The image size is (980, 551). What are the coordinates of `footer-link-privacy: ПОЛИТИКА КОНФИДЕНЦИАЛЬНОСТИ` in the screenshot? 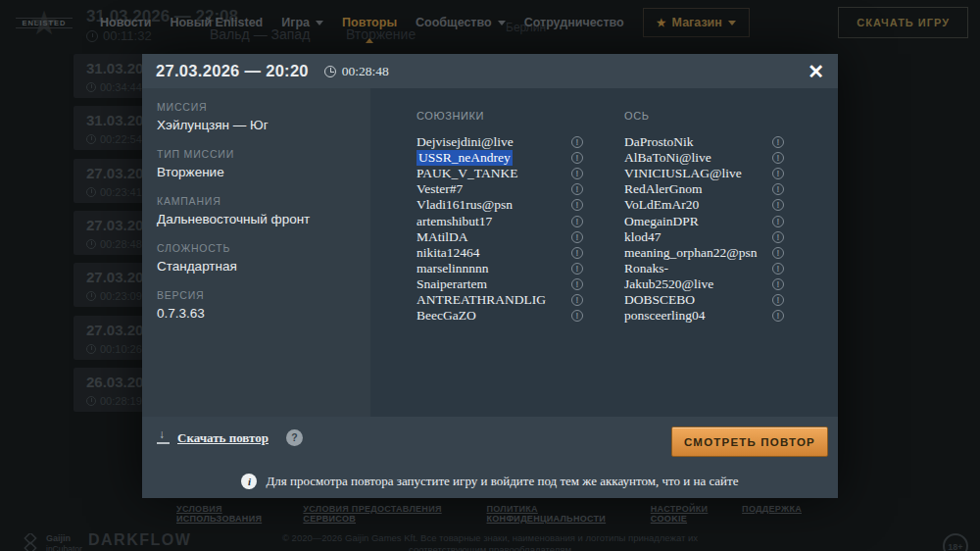 It's located at (568, 514).